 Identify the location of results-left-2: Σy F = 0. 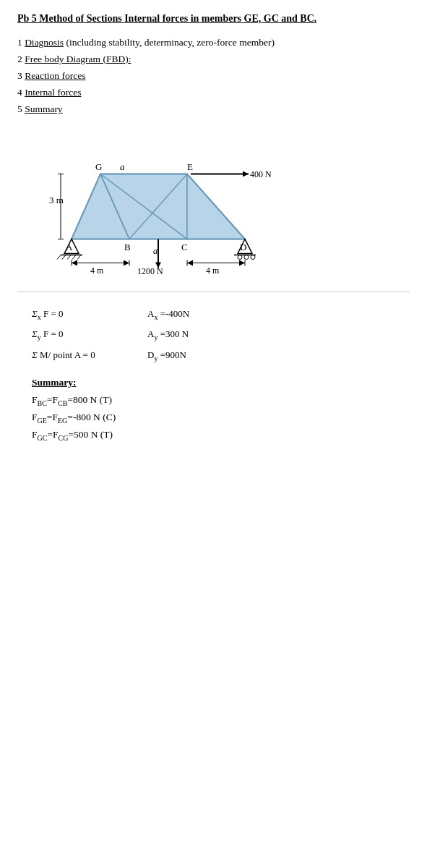
(75, 336).